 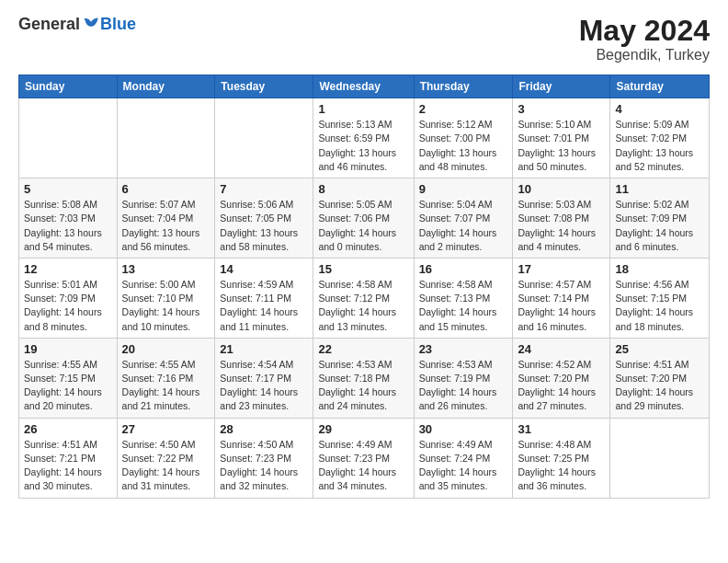 What do you see at coordinates (68, 269) in the screenshot?
I see `day-number: 12` at bounding box center [68, 269].